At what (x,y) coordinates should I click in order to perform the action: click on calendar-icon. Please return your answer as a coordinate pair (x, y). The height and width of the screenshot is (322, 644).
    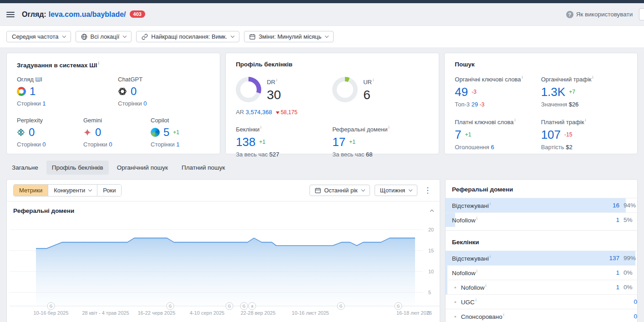
    Looking at the image, I should click on (318, 190).